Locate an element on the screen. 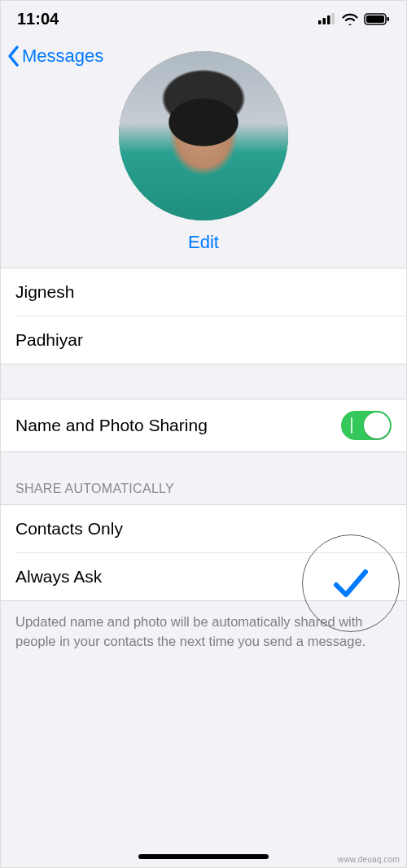 The height and width of the screenshot is (868, 407). option-label: Contacts Only is located at coordinates (69, 529).